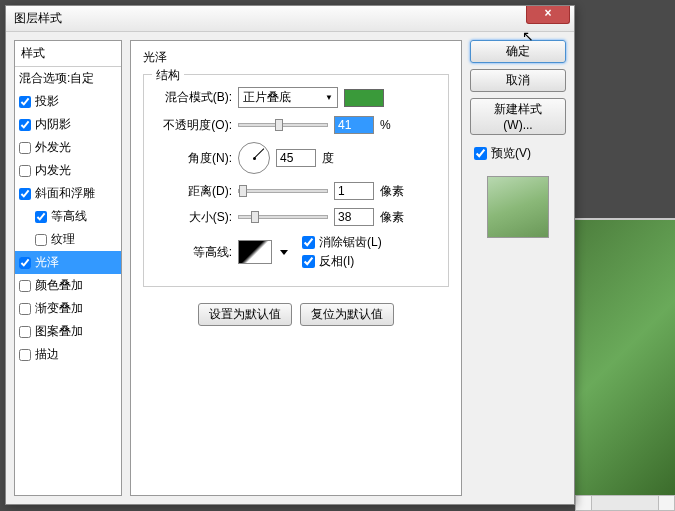 This screenshot has width=675, height=511. I want to click on style-item-9: 渐变叠加, so click(68, 308).